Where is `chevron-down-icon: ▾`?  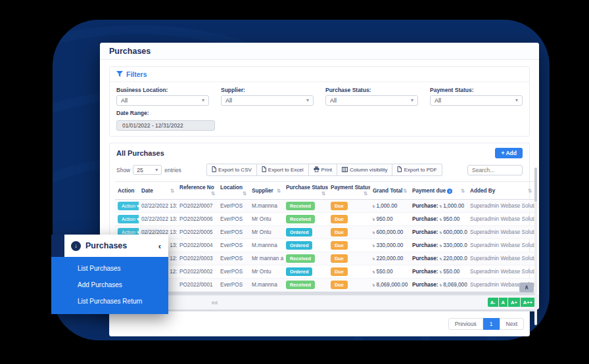 chevron-down-icon: ▾ is located at coordinates (156, 170).